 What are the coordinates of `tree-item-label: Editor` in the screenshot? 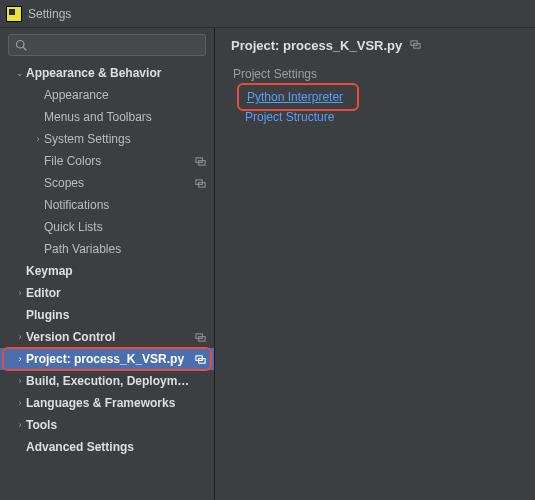 It's located at (110, 293).